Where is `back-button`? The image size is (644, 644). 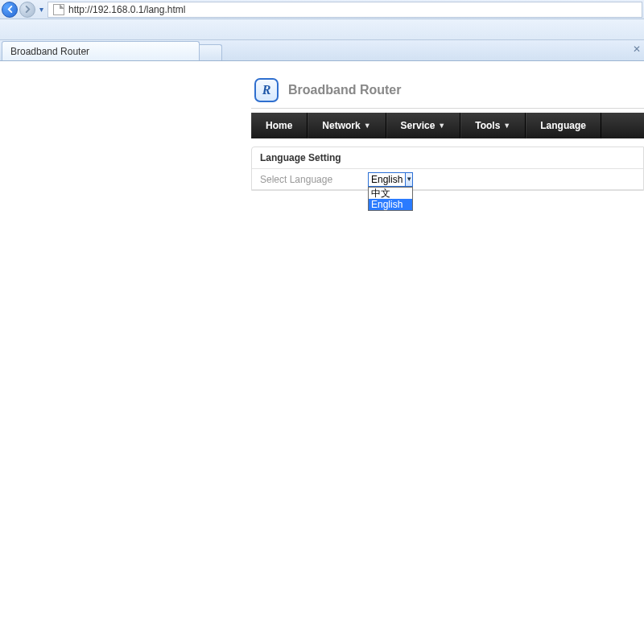
back-button is located at coordinates (10, 10).